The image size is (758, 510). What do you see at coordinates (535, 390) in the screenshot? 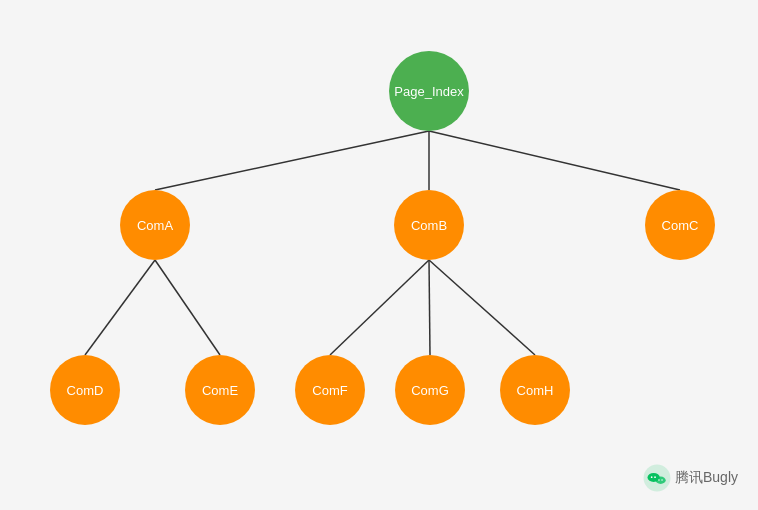
I see `node-comH: ComH` at bounding box center [535, 390].